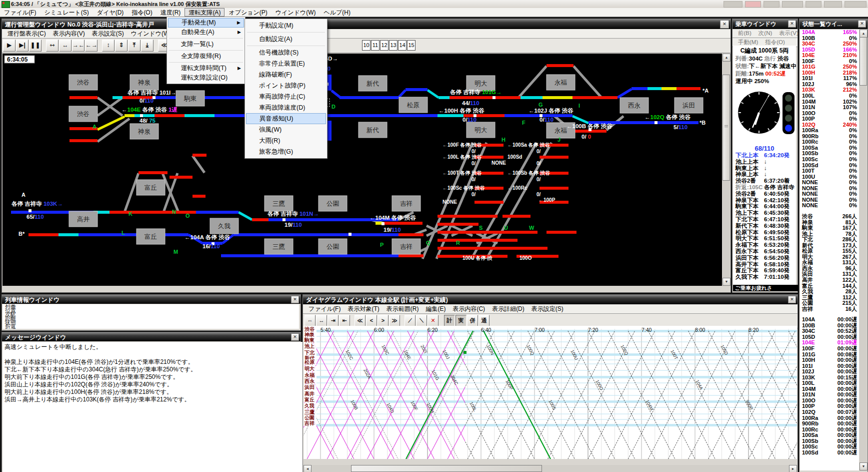  Describe the element at coordinates (134, 46) in the screenshot. I see `board-tool-9: ⤒` at that location.